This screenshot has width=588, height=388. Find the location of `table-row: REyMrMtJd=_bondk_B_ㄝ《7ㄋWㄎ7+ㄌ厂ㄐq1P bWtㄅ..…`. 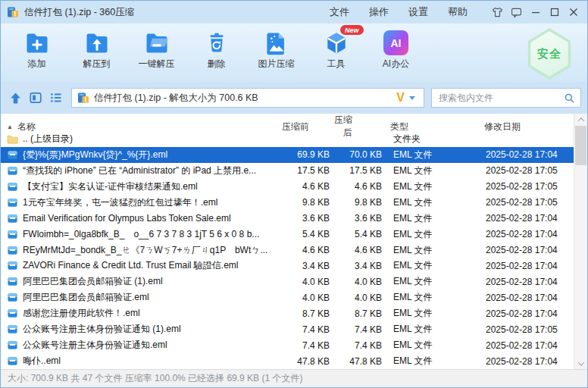

table-row: REyMrMtJd=_bondk_B_ㄝ《7ㄋWㄎ7+ㄌ厂ㄐq1P bWtㄅ..… is located at coordinates (287, 250).